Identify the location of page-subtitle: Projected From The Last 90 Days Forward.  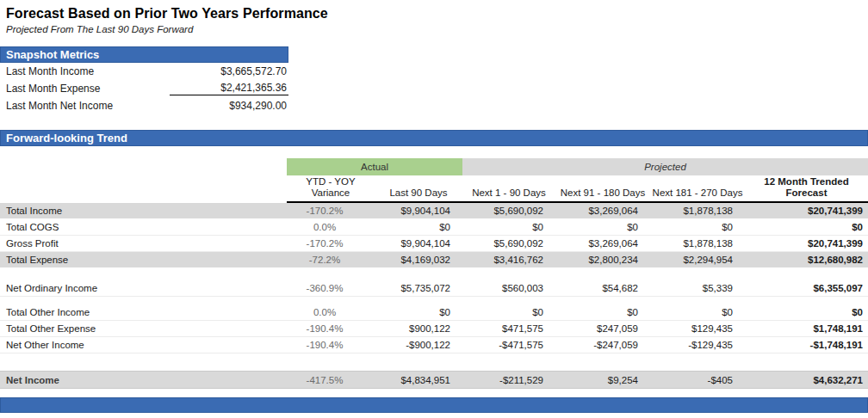
(434, 28).